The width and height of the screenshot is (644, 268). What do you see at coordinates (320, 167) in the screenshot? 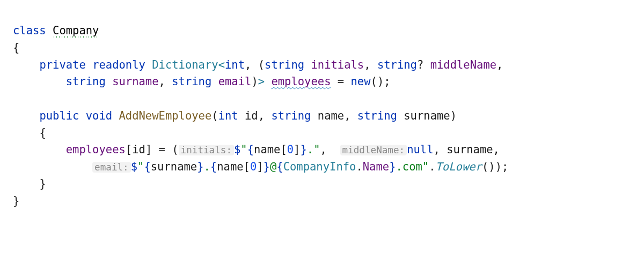
I see `type-companyinfo: CompanyInfo` at bounding box center [320, 167].